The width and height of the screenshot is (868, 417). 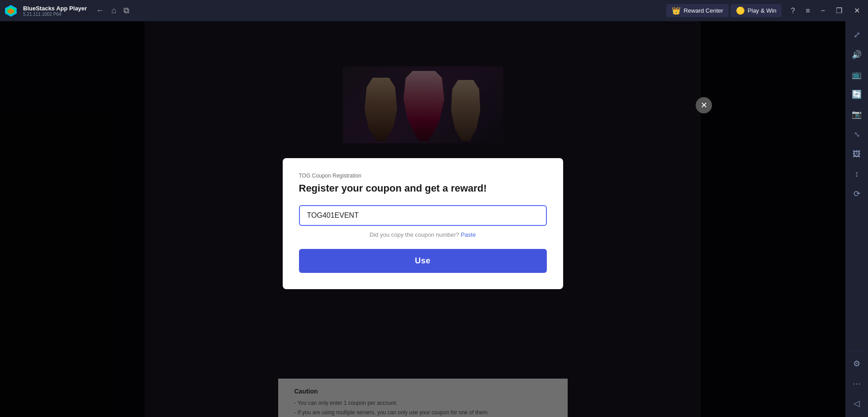 What do you see at coordinates (740, 11) in the screenshot?
I see `coin-icon: 🟡` at bounding box center [740, 11].